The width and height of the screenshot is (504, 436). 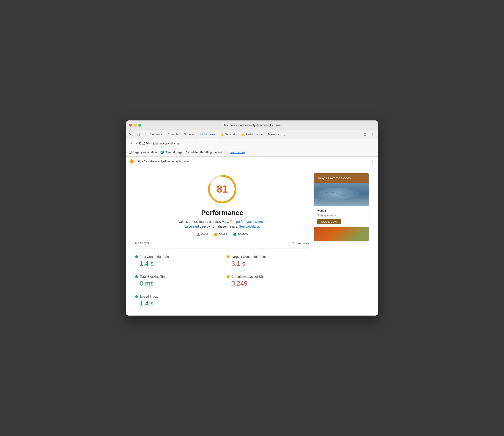 What do you see at coordinates (174, 144) in the screenshot?
I see `session-dropdown-arrow: ▾` at bounding box center [174, 144].